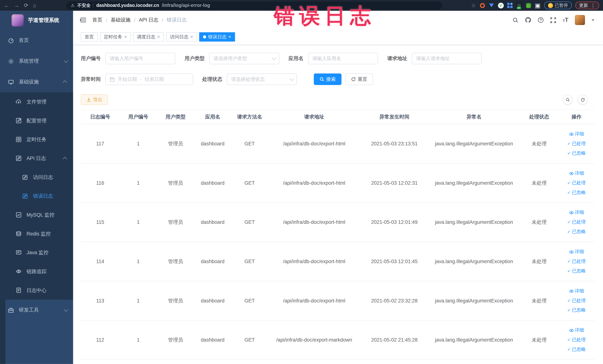 The height and width of the screenshot is (364, 603). What do you see at coordinates (566, 20) in the screenshot?
I see `font-size-icon: TT` at bounding box center [566, 20].